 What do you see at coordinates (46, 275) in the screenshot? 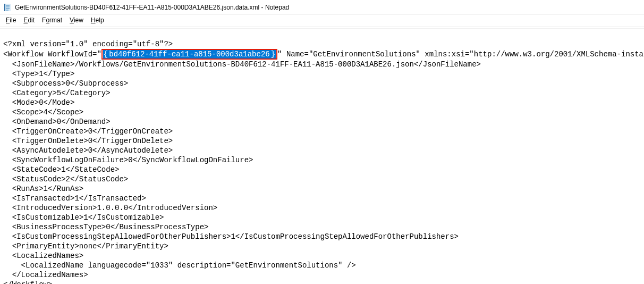
I see `editor-line: </LocalizedNames>` at bounding box center [46, 275].